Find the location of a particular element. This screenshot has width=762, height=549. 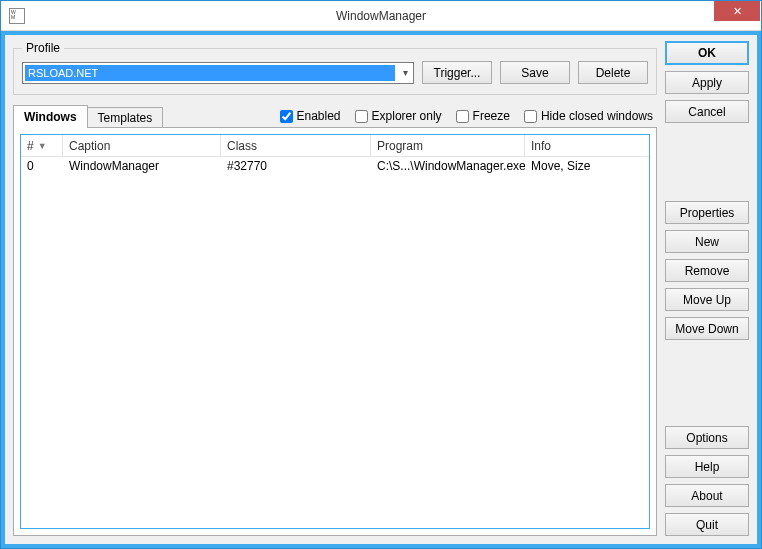

col-class: Class is located at coordinates (296, 146).